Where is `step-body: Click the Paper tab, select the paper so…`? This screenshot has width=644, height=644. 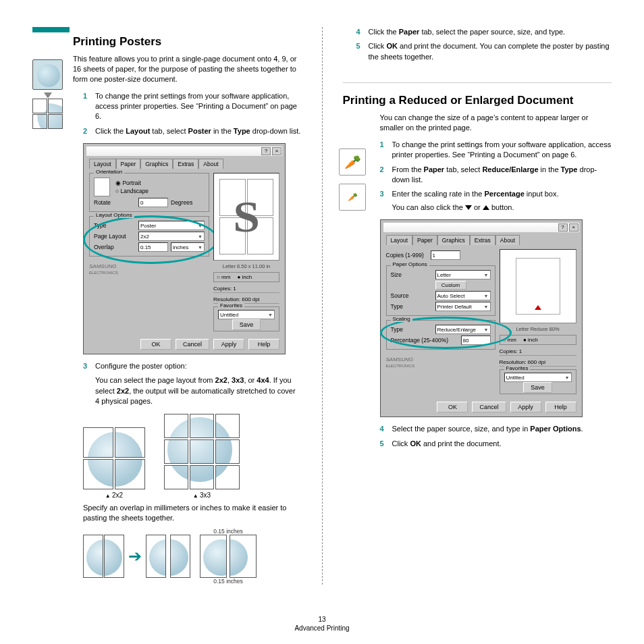
step-body: Click the Paper tab, select the paper so… is located at coordinates (490, 32).